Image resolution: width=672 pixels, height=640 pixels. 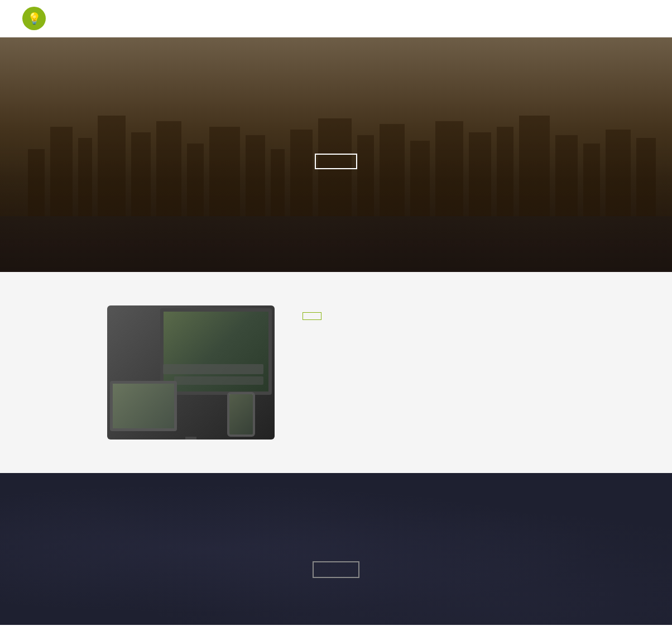 What do you see at coordinates (336, 155) in the screenshot?
I see `hero-content` at bounding box center [336, 155].